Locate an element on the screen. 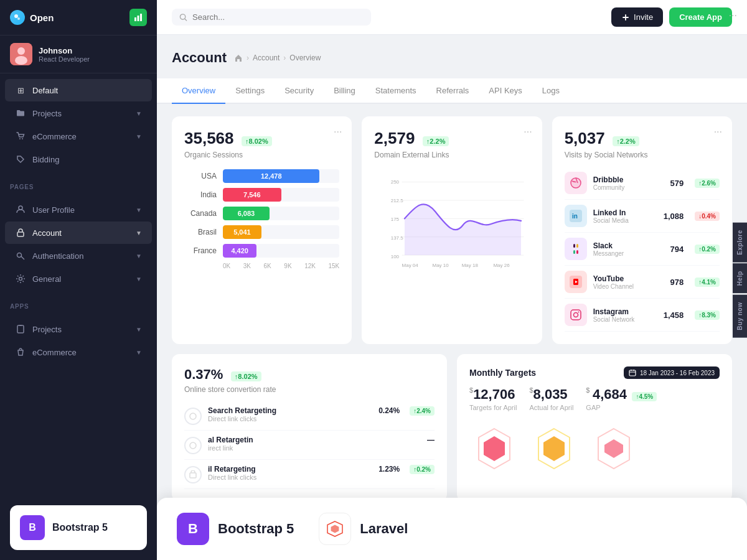 This screenshot has width=747, height=560. sidebar-item-general: General ▼ is located at coordinates (78, 279).